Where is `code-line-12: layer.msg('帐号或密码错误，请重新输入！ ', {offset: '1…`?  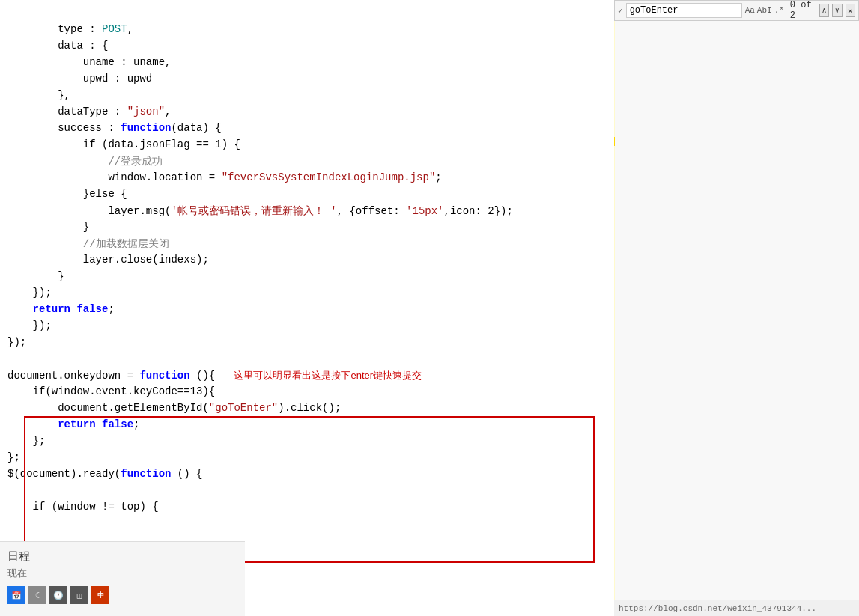
code-line-12: layer.msg('帐号或密码错误，请重新输入！ ', {offset: '1… is located at coordinates (307, 212).